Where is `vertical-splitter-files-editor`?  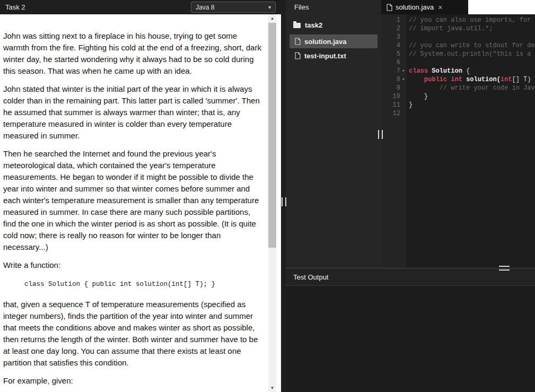 vertical-splitter-files-editor is located at coordinates (381, 135).